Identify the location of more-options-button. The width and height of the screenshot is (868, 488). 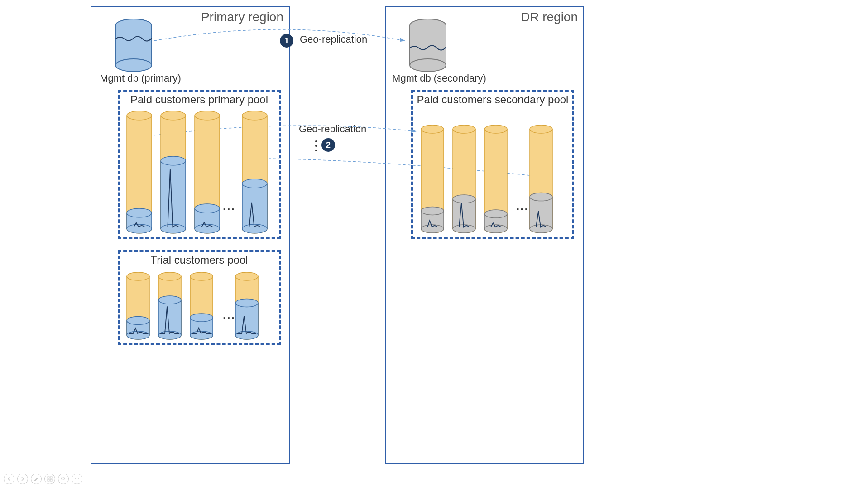
(77, 479).